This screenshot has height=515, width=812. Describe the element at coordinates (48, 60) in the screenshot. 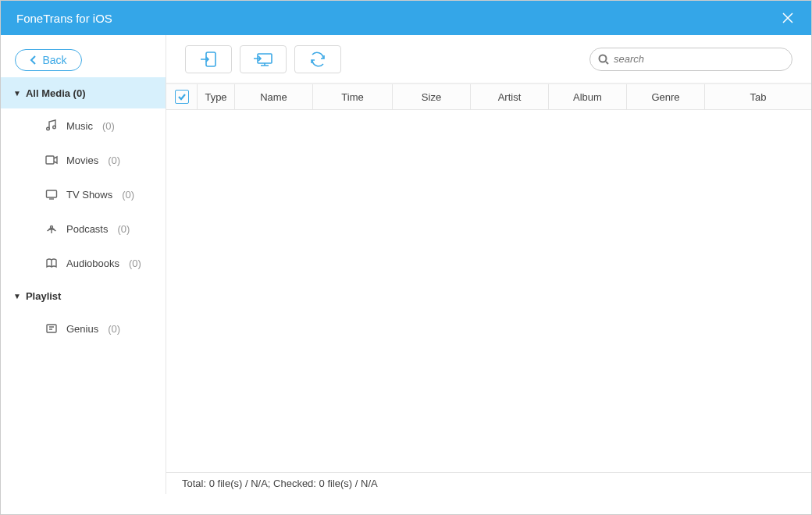

I see `back-button: Back` at that location.